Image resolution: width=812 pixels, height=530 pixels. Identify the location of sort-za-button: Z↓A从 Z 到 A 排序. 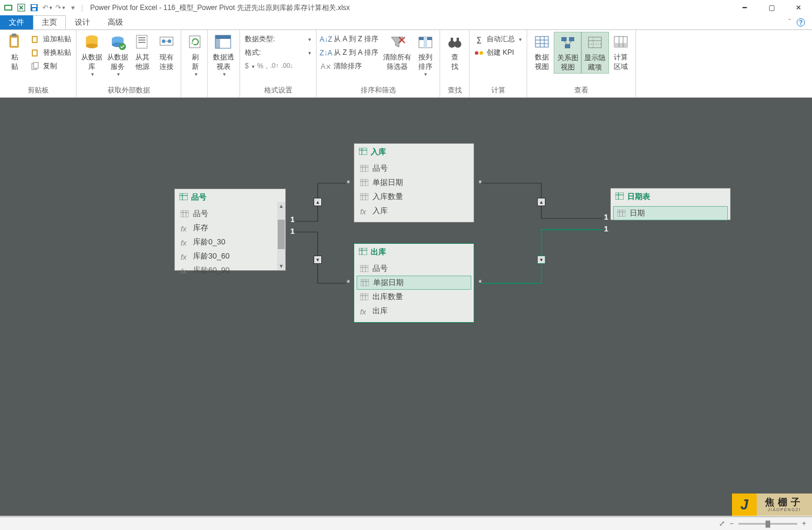
(350, 53).